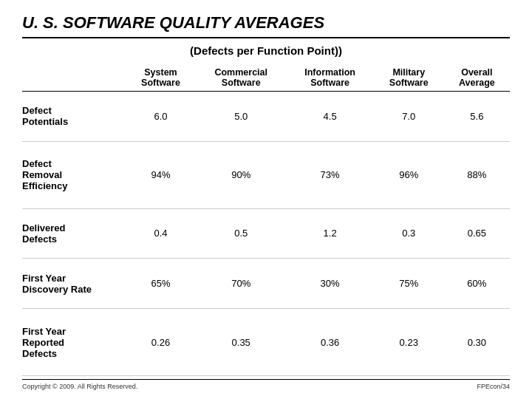  I want to click on page-number: FPEcon/34, so click(494, 386).